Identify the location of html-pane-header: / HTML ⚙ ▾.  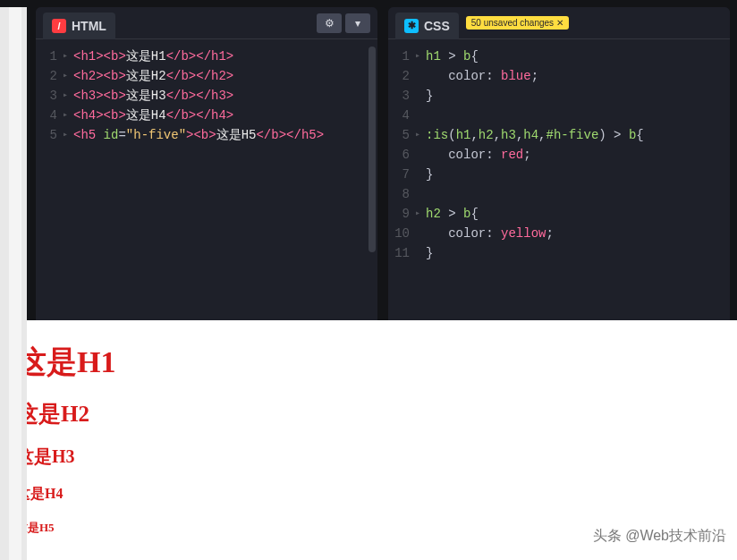
(207, 23).